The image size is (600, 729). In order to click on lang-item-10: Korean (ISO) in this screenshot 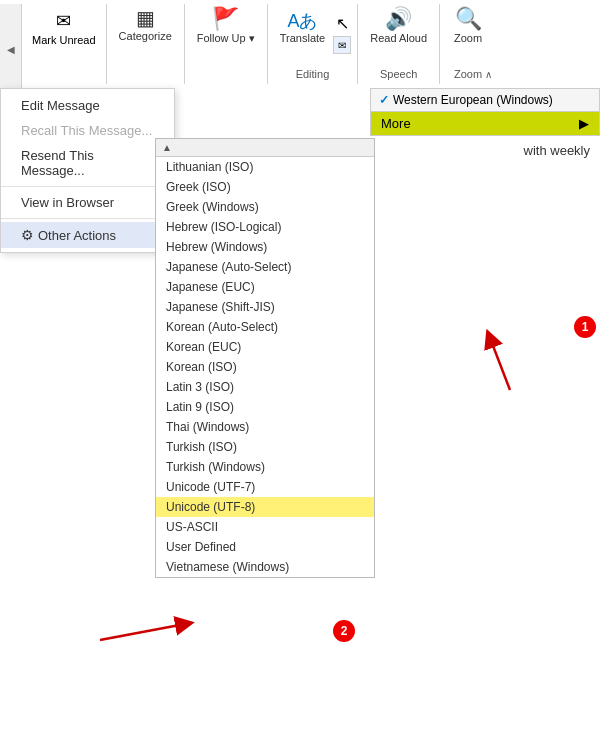, I will do `click(265, 367)`.